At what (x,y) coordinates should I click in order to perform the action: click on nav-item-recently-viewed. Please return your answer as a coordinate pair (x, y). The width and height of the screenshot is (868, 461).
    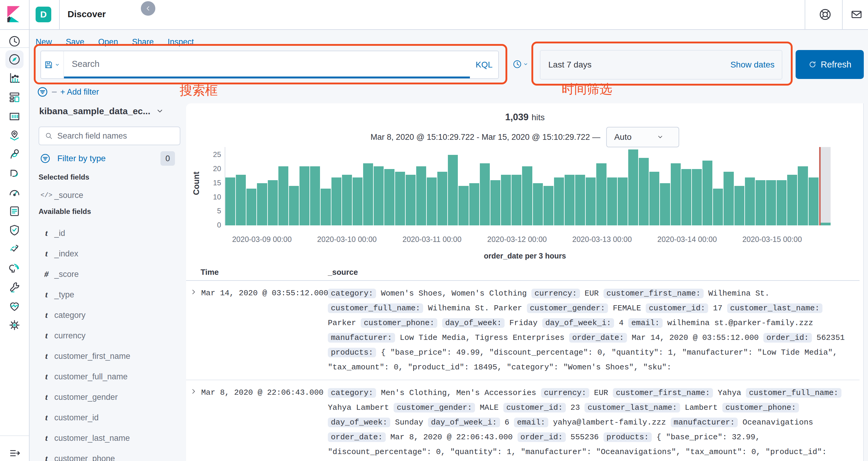
    Looking at the image, I should click on (14, 41).